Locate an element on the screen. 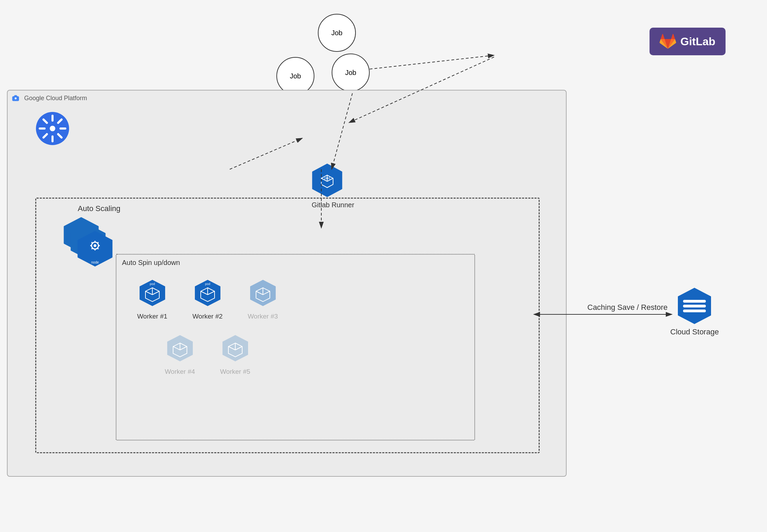 This screenshot has height=532, width=767. gitlab-runner-icon: pod is located at coordinates (327, 180).